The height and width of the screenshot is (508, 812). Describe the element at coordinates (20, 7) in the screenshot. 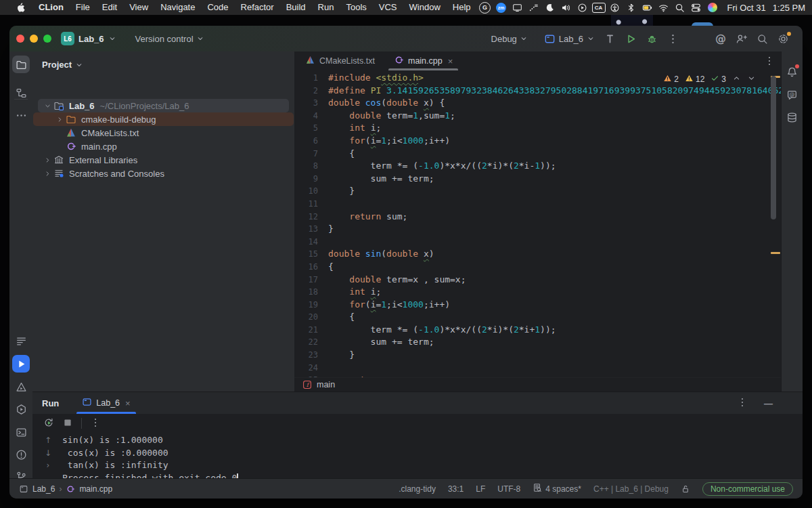

I see `apple-menu-icon` at that location.